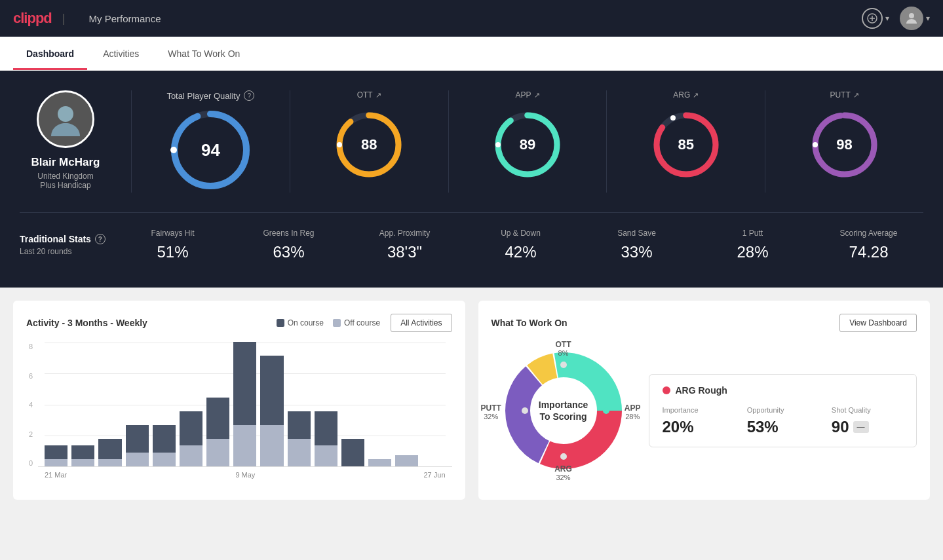 The image size is (943, 560). Describe the element at coordinates (239, 323) in the screenshot. I see `activity-header: Activity - 3 Months - Weekly On course O…` at that location.